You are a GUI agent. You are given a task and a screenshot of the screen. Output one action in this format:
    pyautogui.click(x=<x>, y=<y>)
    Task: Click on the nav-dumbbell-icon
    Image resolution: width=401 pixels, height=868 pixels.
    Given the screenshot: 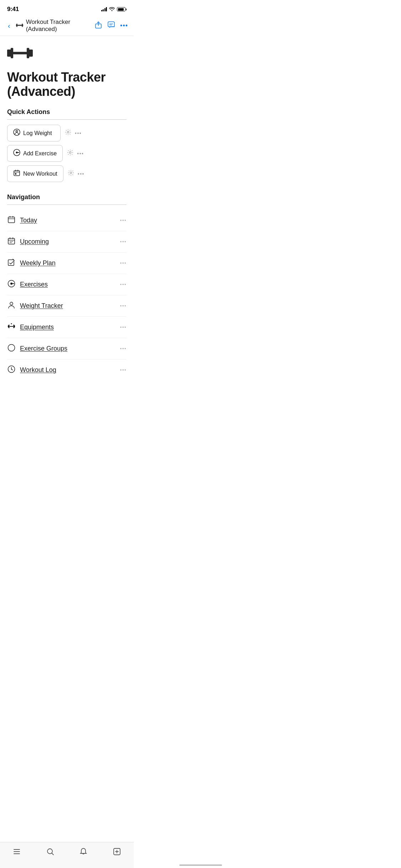 What is the action you would take?
    pyautogui.click(x=20, y=26)
    